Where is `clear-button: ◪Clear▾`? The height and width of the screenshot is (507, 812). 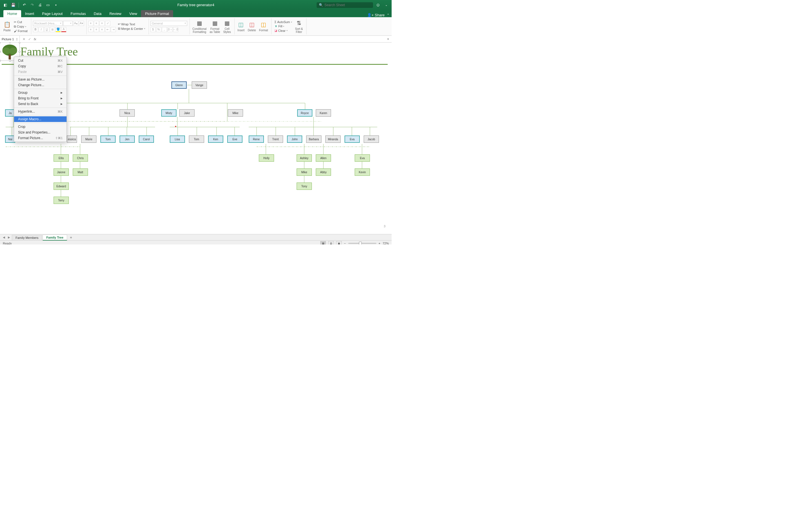 clear-button: ◪Clear▾ is located at coordinates (283, 31).